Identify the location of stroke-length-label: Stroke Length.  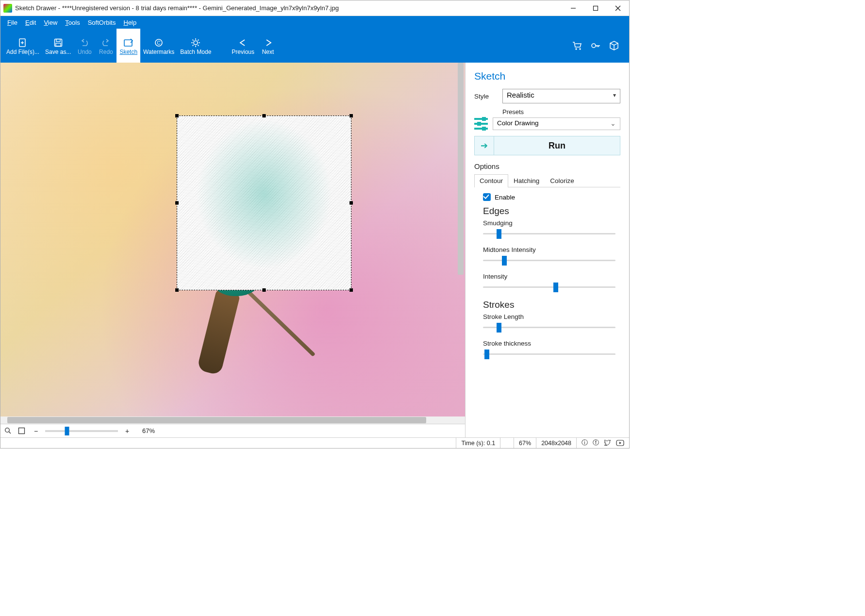
(551, 316).